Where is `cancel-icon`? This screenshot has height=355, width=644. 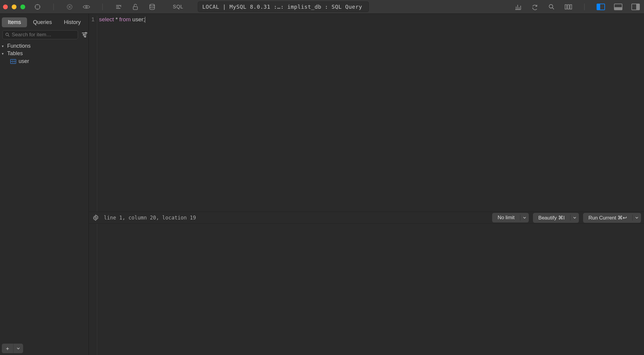 cancel-icon is located at coordinates (70, 7).